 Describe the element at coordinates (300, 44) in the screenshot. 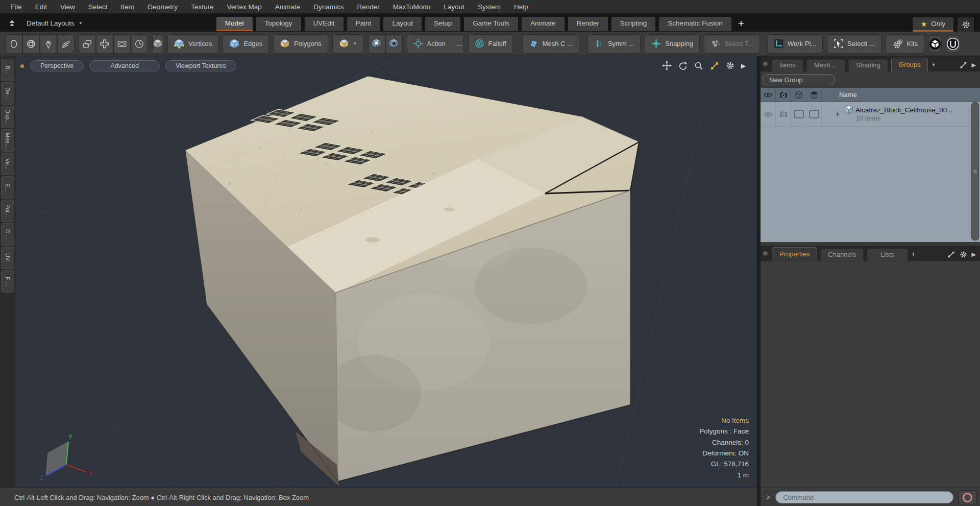

I see `polygons-mode-button: Polygons` at that location.